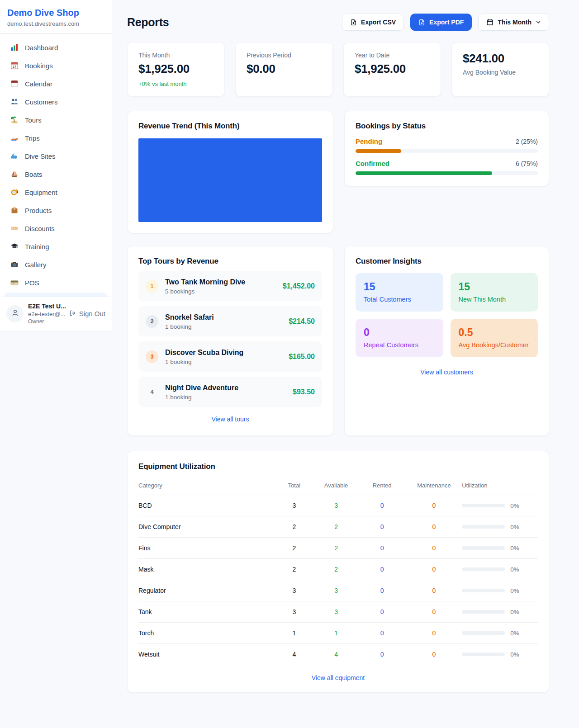  Describe the element at coordinates (56, 246) in the screenshot. I see `sidebar-item-training: Training` at that location.